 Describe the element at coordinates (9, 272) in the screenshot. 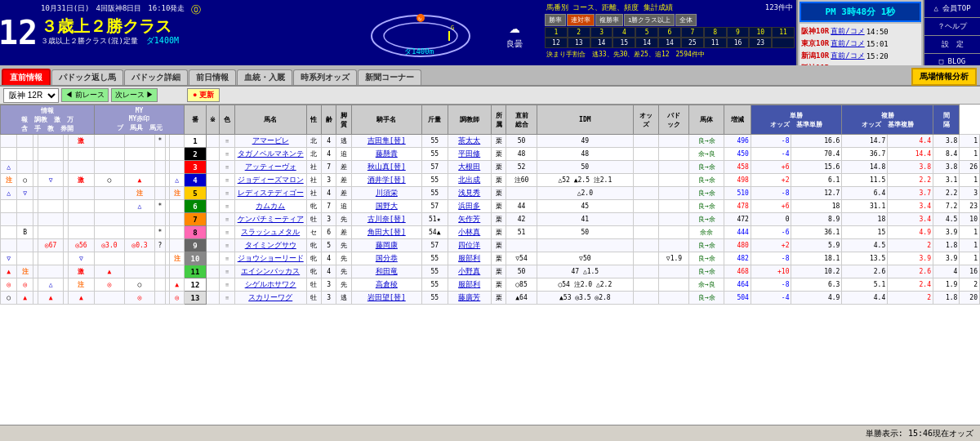

I see `info-col: ▲` at that location.